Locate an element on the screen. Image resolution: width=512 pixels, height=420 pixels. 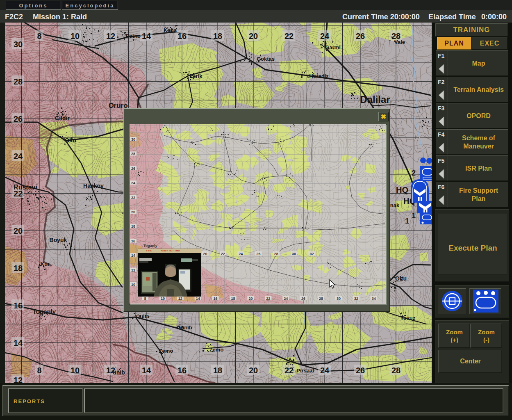
svg-text: Patno is located at coordinates (133, 36).